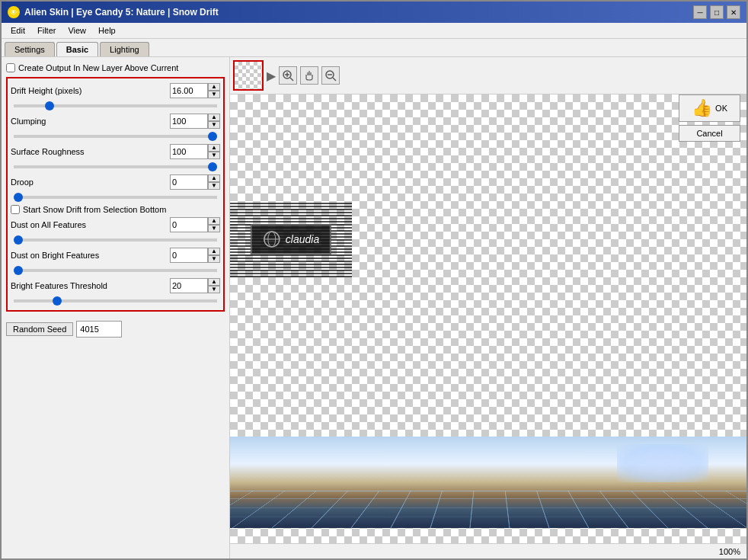 This screenshot has height=560, width=748. I want to click on droop-input-wrap: ▲ ▼, so click(195, 182).